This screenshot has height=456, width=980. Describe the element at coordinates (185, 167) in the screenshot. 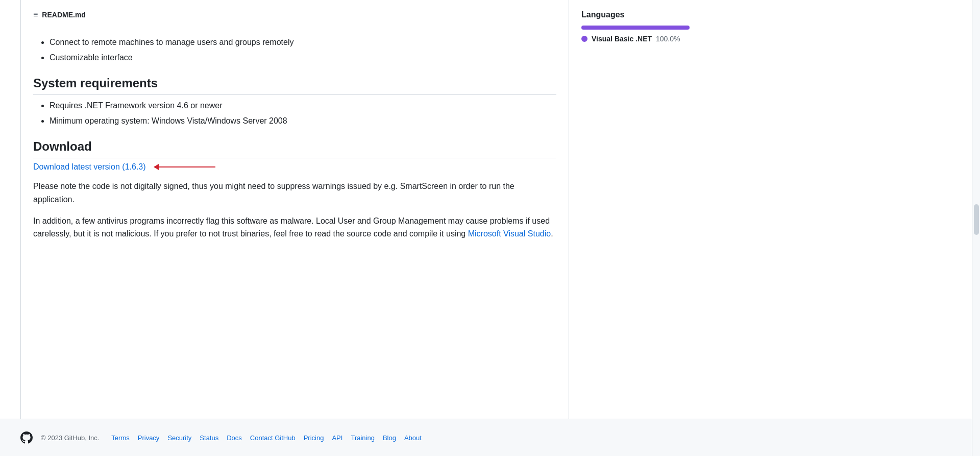

I see `arrow-line` at that location.